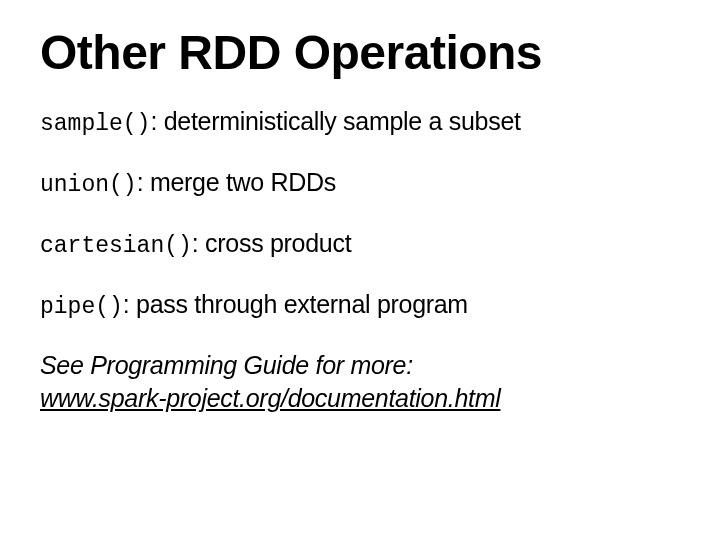 Image resolution: width=720 pixels, height=540 pixels. What do you see at coordinates (360, 122) in the screenshot?
I see `operation-sample: sample(): deterministically sample a sub…` at bounding box center [360, 122].